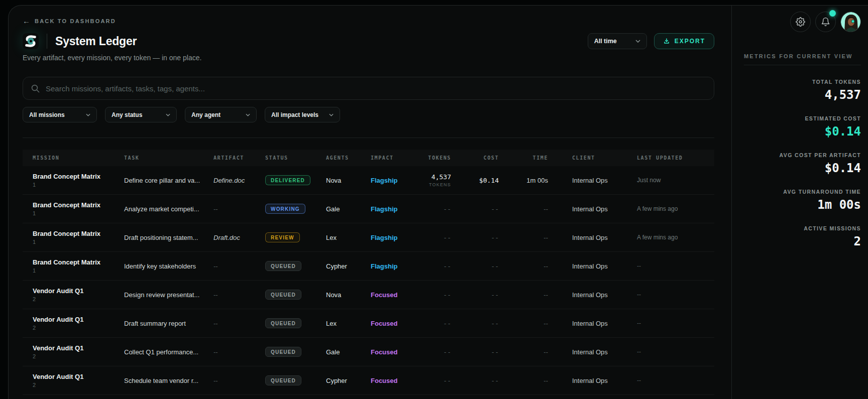  I want to click on metric-estimated-cost: ESTIMATED COST $0.14, so click(803, 127).